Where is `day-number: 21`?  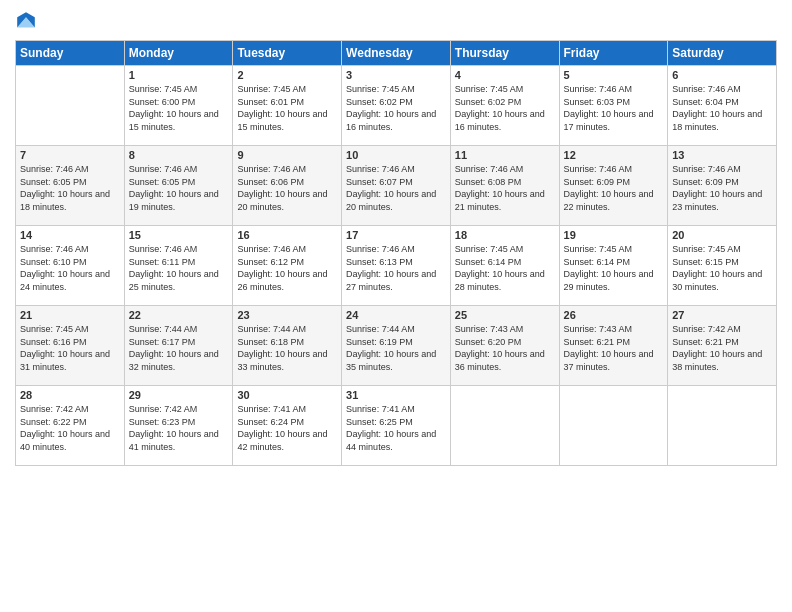 day-number: 21 is located at coordinates (70, 315).